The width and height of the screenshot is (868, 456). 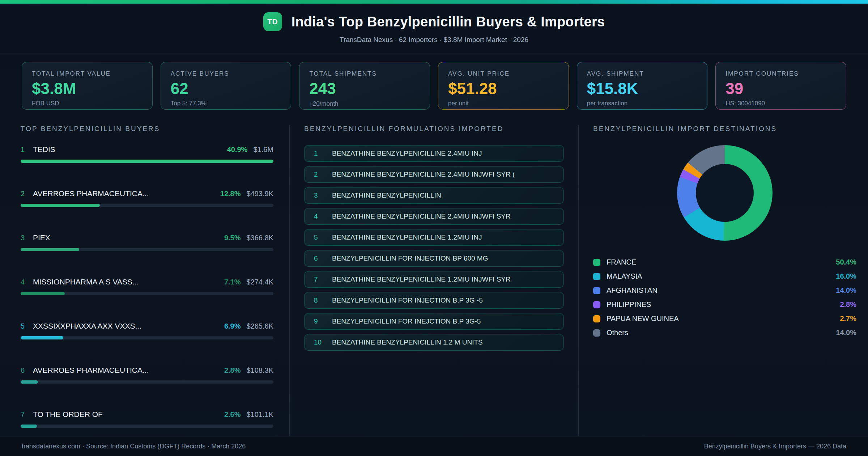 What do you see at coordinates (226, 89) in the screenshot?
I see `stat-value: 62` at bounding box center [226, 89].